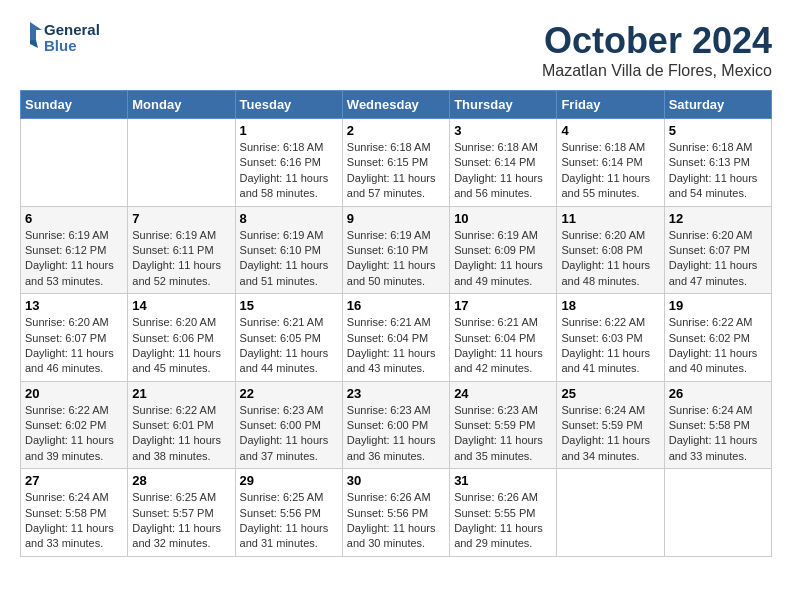  I want to click on day-number: 24, so click(503, 394).